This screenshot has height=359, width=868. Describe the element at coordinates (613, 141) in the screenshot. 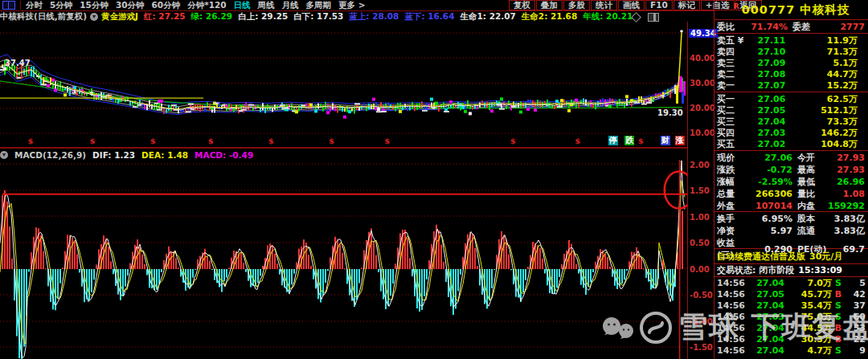

I see `event-badge: 停` at that location.